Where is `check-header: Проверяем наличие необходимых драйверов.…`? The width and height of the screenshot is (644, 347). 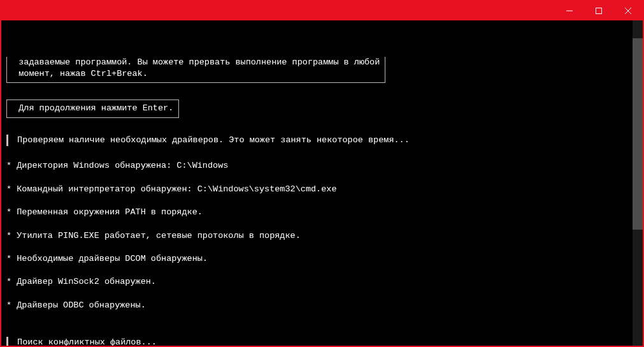 check-header: Проверяем наличие необходимых драйверов.… is located at coordinates (316, 140).